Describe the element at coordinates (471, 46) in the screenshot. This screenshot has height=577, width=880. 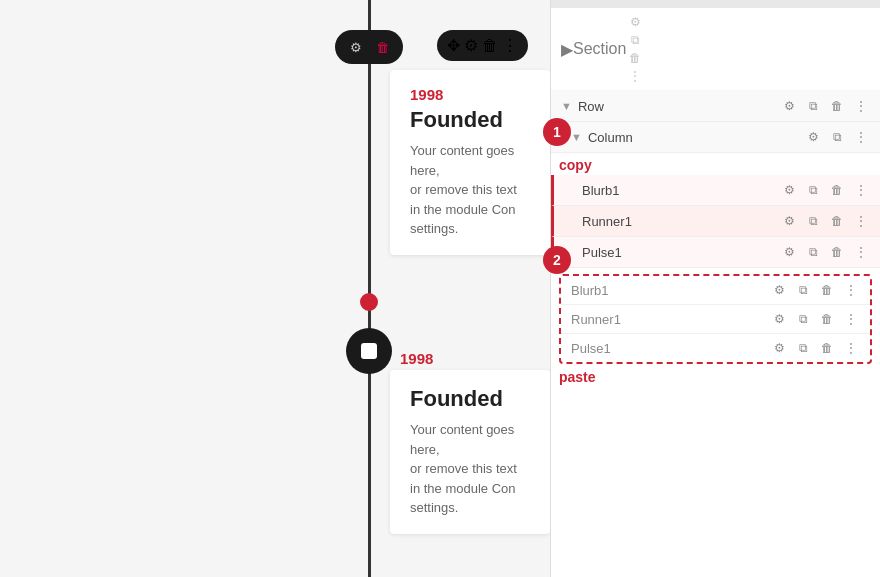
I see `gear-icon-2: ⚙` at that location.